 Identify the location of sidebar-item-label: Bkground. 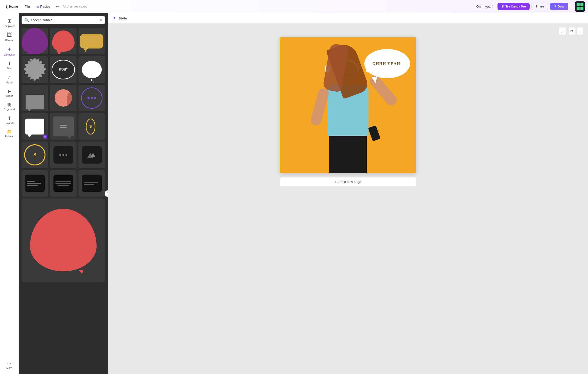
(9, 109).